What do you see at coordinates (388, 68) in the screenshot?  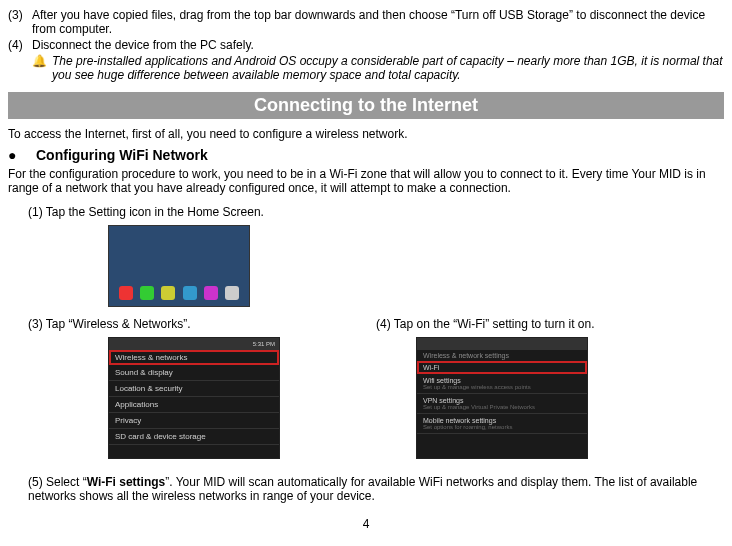 I see `note-text: The pre-installed applications and Andro…` at bounding box center [388, 68].